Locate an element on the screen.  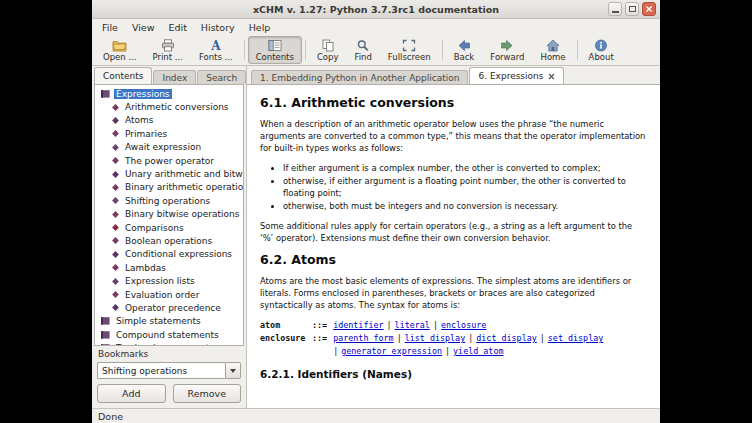
toolbar-button-find: Find is located at coordinates (362, 50).